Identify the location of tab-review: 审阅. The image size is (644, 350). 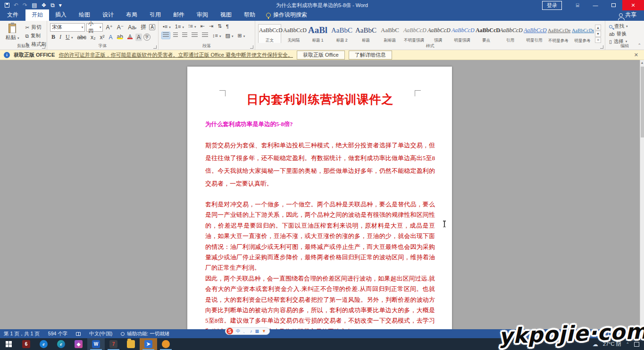
(202, 15).